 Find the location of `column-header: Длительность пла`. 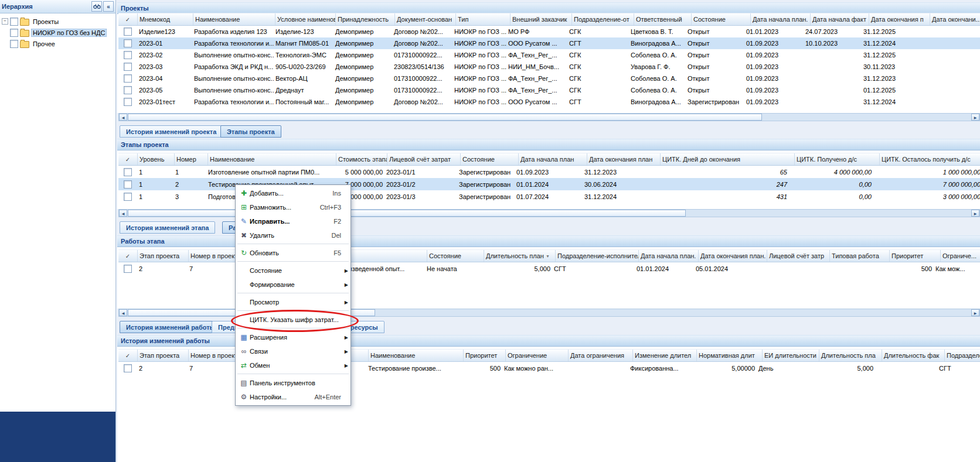

column-header: Длительность пла is located at coordinates (851, 355).